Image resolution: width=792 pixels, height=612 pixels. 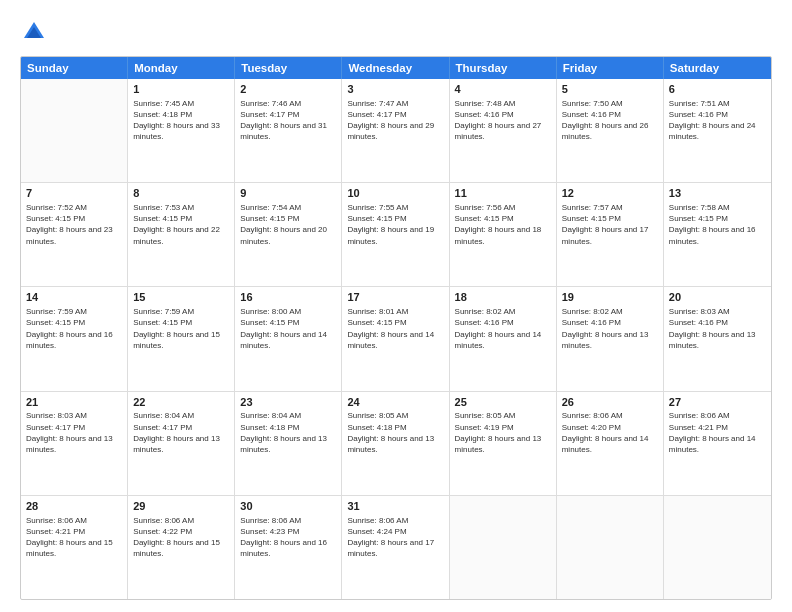 What do you see at coordinates (396, 68) in the screenshot?
I see `weekday-header-wednesday: Wednesday` at bounding box center [396, 68].